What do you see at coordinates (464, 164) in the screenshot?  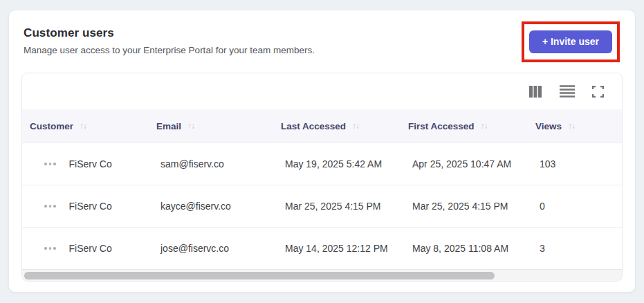 I see `first-accessed-value: Apr 25, 2025 10:47 AM` at bounding box center [464, 164].